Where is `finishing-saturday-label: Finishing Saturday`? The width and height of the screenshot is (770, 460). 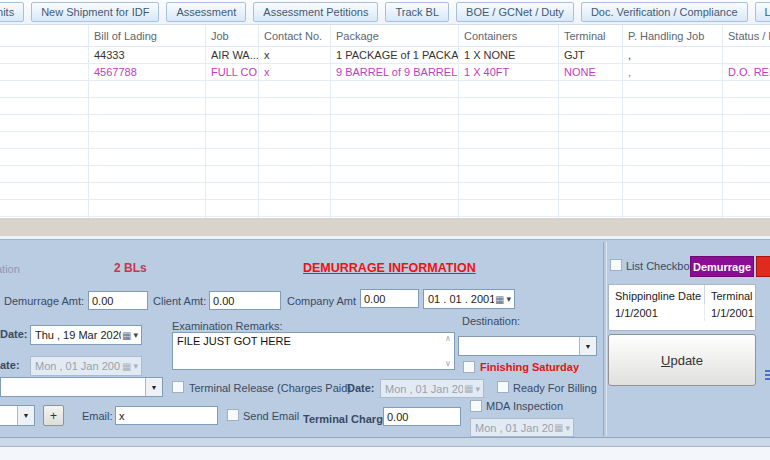
finishing-saturday-label: Finishing Saturday is located at coordinates (530, 367).